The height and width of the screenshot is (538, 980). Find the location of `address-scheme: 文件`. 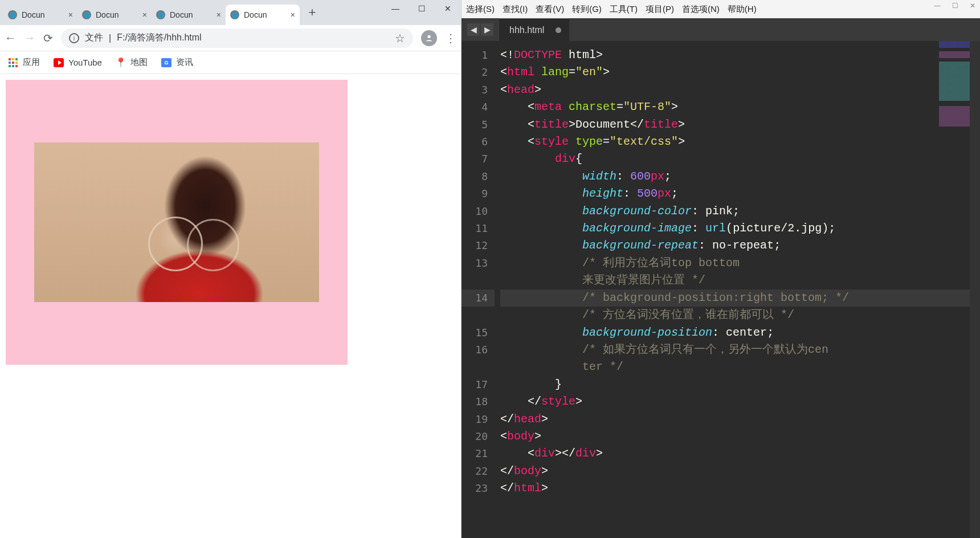

address-scheme: 文件 is located at coordinates (94, 38).